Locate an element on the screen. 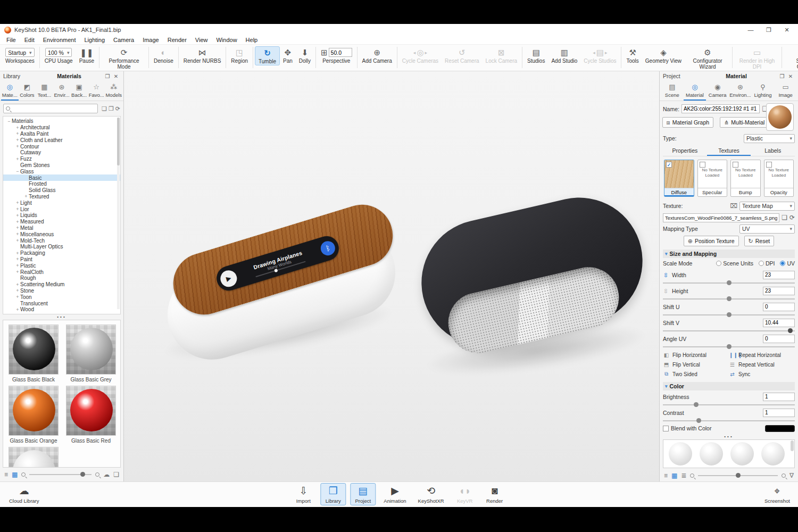  tree-item-scattering-medium: +Scattering Medium is located at coordinates (62, 285).